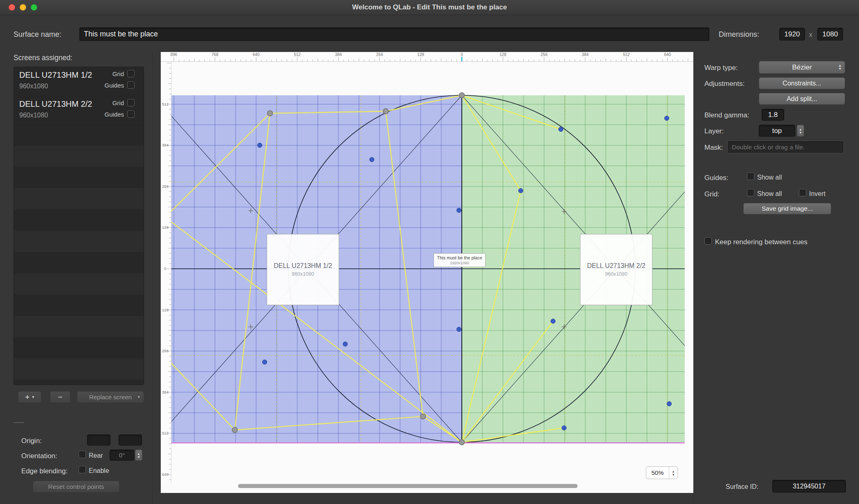 The image size is (859, 504). I want to click on surface-name-text: This must be the place, so click(460, 258).